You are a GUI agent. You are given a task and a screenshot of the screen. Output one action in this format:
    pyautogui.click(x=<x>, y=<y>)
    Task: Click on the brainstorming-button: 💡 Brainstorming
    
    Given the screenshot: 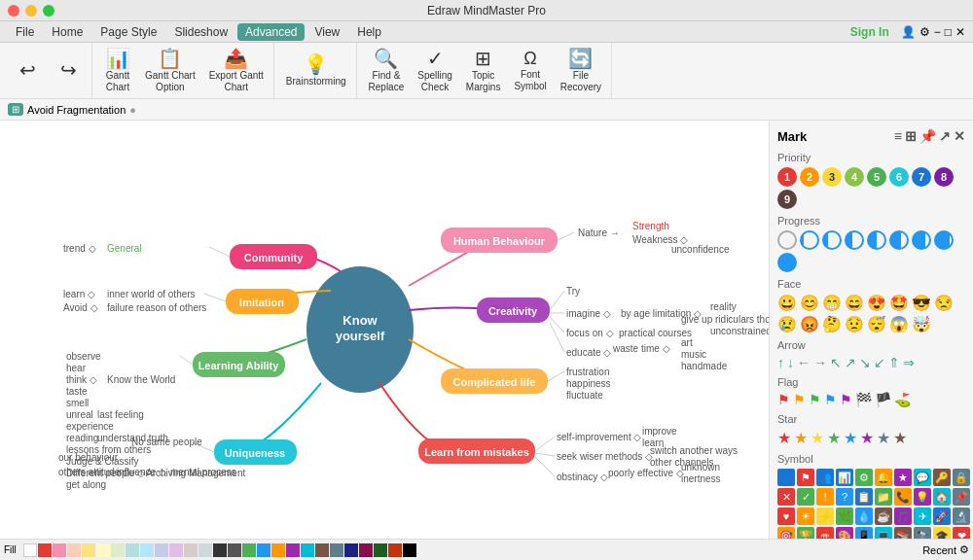 What is the action you would take?
    pyautogui.click(x=316, y=71)
    